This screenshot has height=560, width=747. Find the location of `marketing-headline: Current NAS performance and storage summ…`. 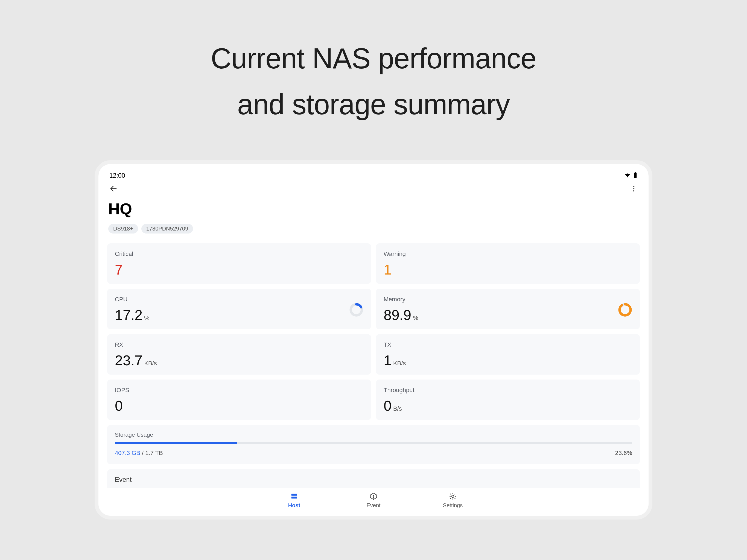

marketing-headline: Current NAS performance and storage summ… is located at coordinates (374, 81).